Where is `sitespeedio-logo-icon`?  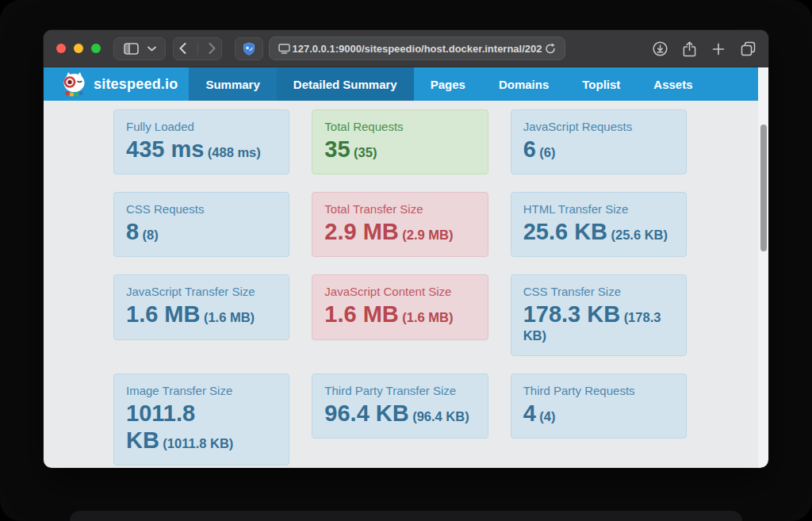
sitespeedio-logo-icon is located at coordinates (75, 84).